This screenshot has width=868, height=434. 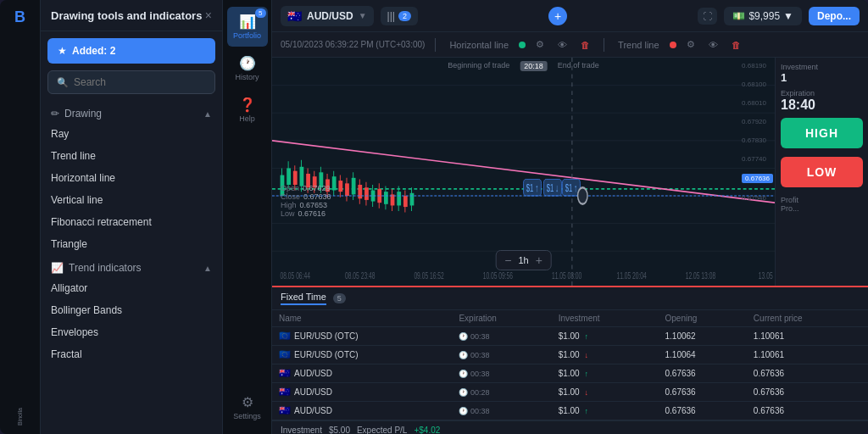 What do you see at coordinates (285, 392) in the screenshot?
I see `row4-flag: 🇦🇺` at bounding box center [285, 392].